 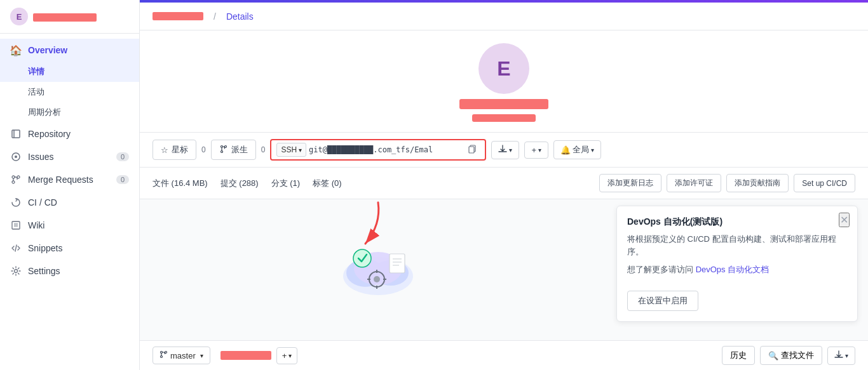 I want to click on sidebar-item-cicd-label: CI / CD, so click(x=43, y=202).